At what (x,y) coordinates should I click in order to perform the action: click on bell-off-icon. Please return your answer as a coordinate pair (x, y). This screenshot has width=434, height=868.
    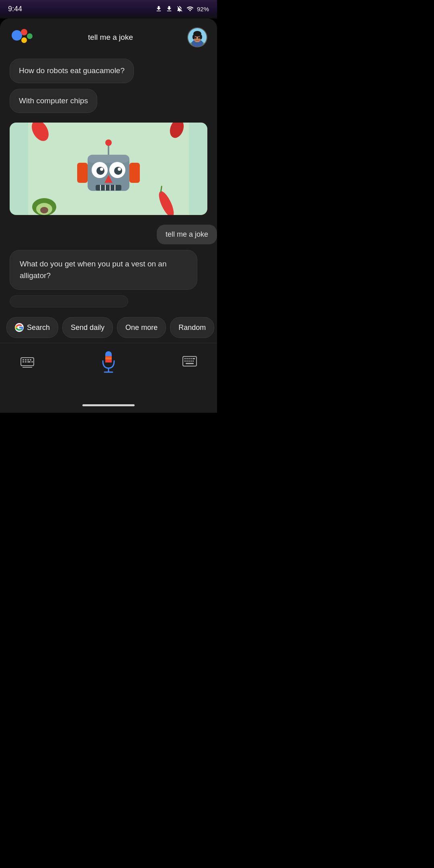
    Looking at the image, I should click on (180, 9).